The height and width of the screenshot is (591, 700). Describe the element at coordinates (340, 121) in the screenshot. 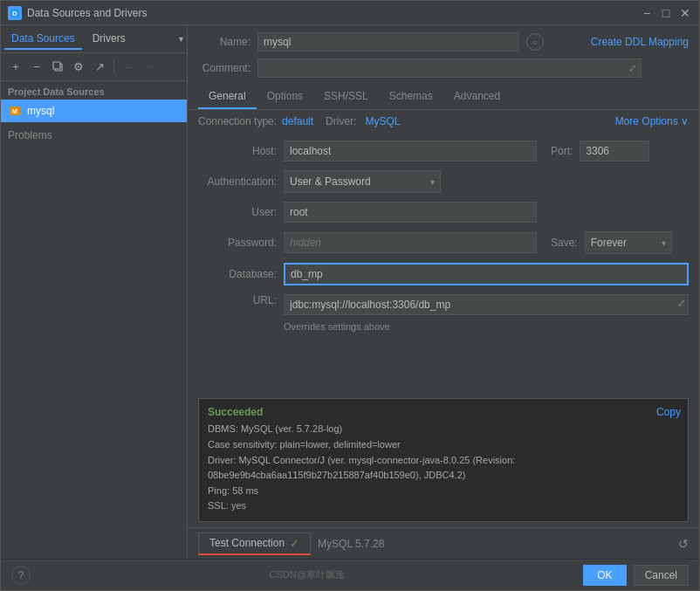

I see `driver-label: Driver:` at that location.